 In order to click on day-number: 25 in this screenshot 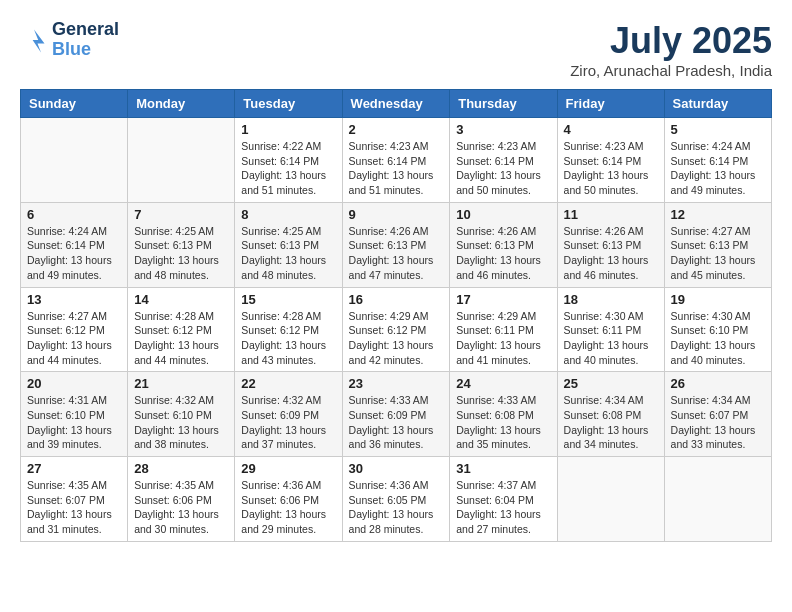, I will do `click(611, 384)`.